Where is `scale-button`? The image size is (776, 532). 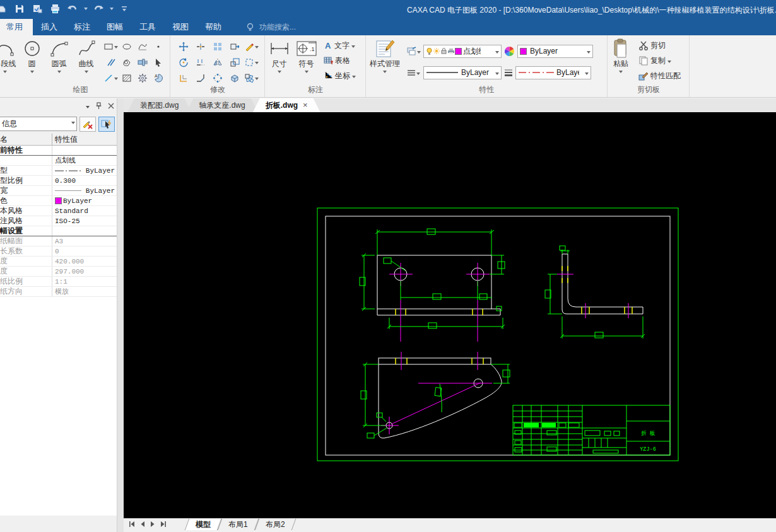
scale-button is located at coordinates (235, 62).